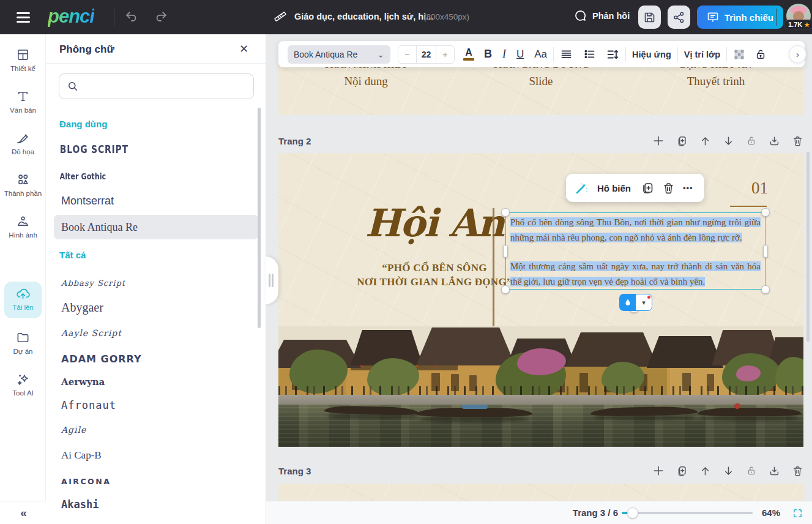  What do you see at coordinates (541, 387) in the screenshot?
I see `hoi-an-riverside-photo` at bounding box center [541, 387].